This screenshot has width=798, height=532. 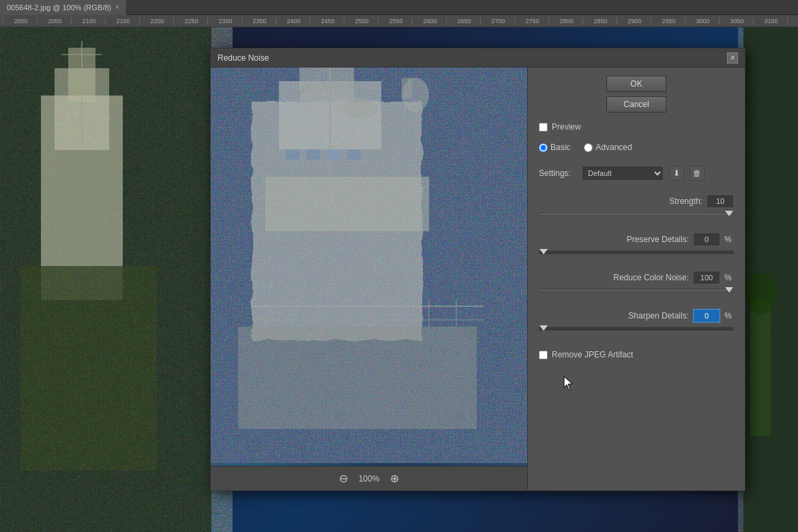 What do you see at coordinates (636, 252) in the screenshot?
I see `preserve-details-slider` at bounding box center [636, 252].